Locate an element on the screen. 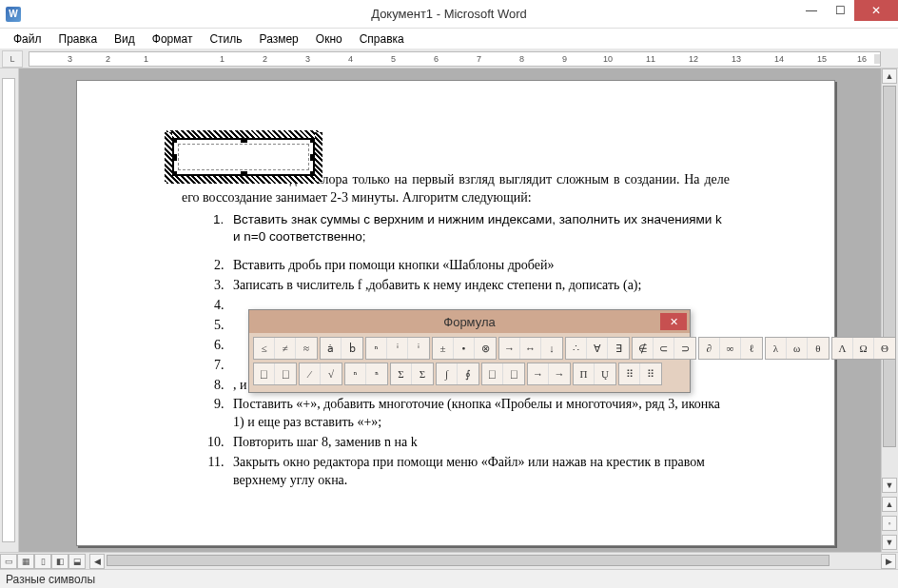 This screenshot has height=588, width=898. formula-button: Θ is located at coordinates (885, 348).